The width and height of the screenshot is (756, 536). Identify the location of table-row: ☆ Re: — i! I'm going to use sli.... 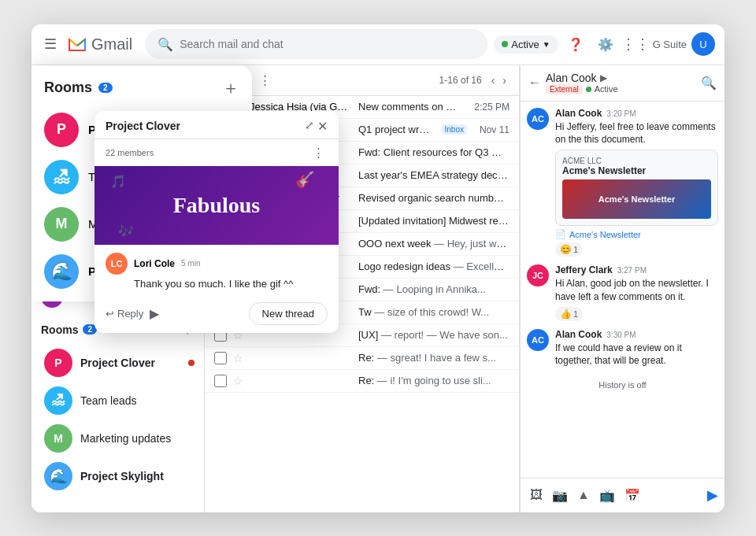
(362, 381).